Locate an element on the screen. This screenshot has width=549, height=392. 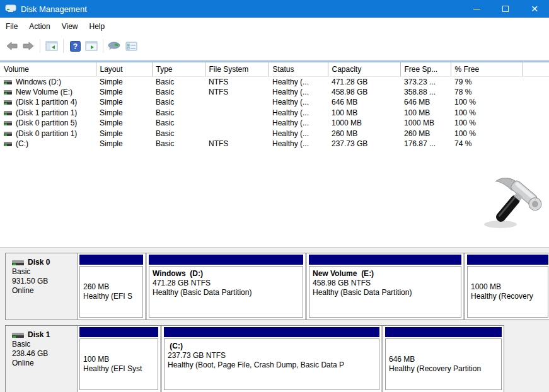
column-header-Free Sp...: Free Sp... is located at coordinates (425, 69).